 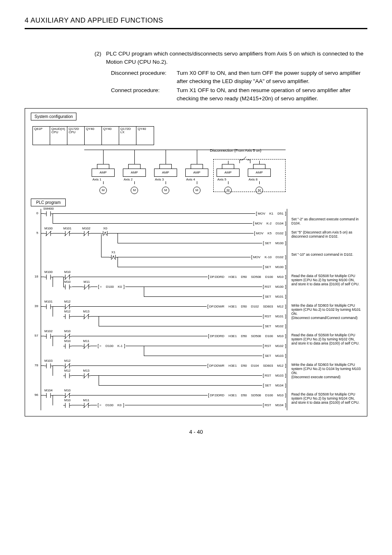 What do you see at coordinates (111, 136) in the screenshot?
I see `slot-qy40-2: QY40` at bounding box center [111, 136].